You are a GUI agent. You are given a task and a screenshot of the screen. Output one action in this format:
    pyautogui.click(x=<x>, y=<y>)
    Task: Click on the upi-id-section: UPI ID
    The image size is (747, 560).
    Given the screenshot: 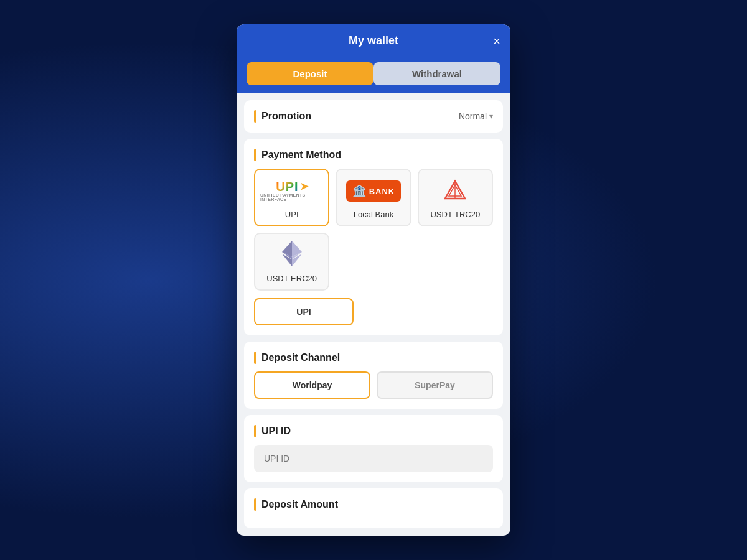 What is the action you would take?
    pyautogui.click(x=374, y=449)
    